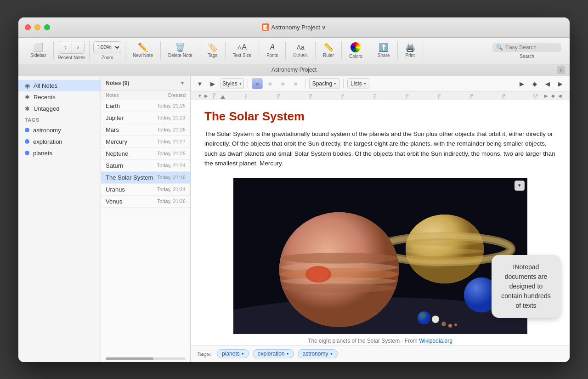  What do you see at coordinates (410, 51) in the screenshot?
I see `print-button: 🖨️ Print` at bounding box center [410, 51].